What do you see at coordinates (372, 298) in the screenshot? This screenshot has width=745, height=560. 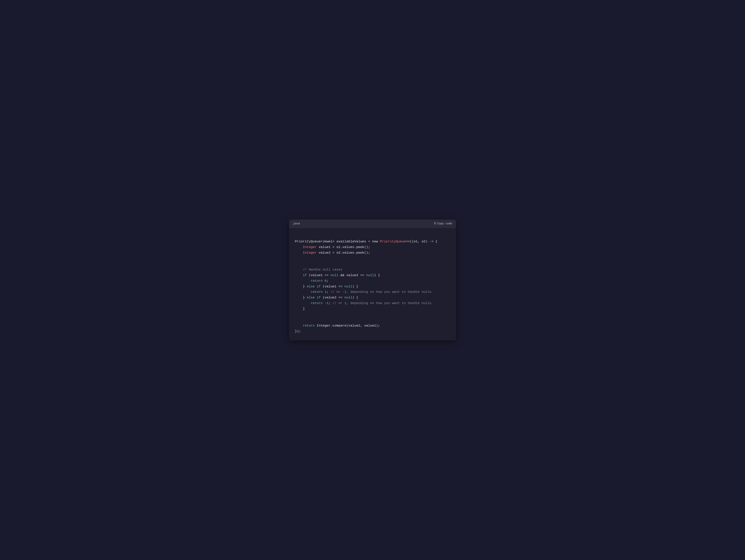 I see `code-line: } else if (value2 == null) {` at bounding box center [372, 298].